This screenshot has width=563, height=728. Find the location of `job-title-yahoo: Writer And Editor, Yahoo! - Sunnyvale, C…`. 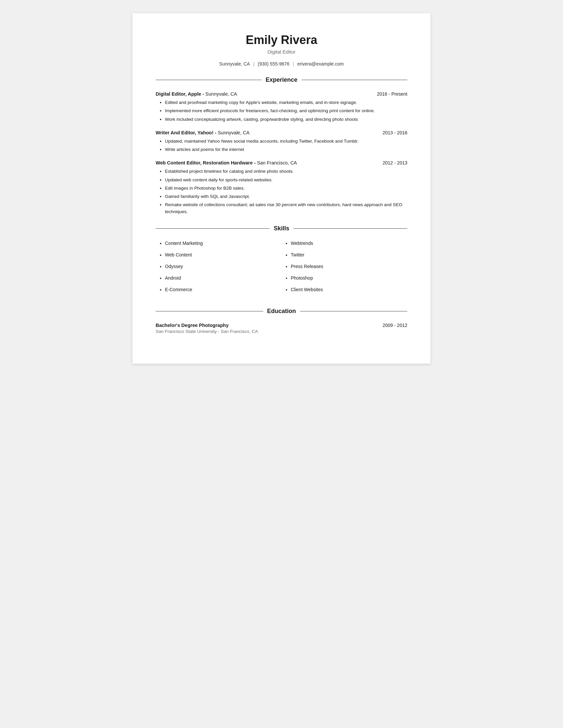

job-title-yahoo: Writer And Editor, Yahoo! - Sunnyvale, C… is located at coordinates (203, 133).